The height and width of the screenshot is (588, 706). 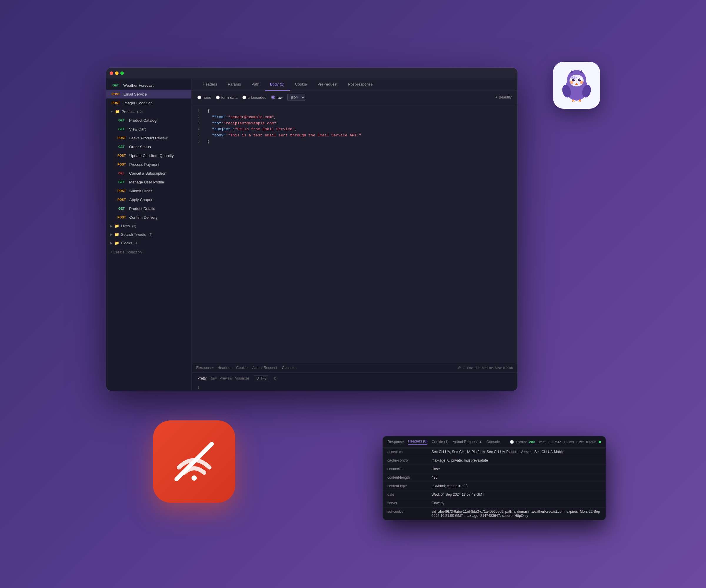 I want to click on maximize-button, so click(x=122, y=73).